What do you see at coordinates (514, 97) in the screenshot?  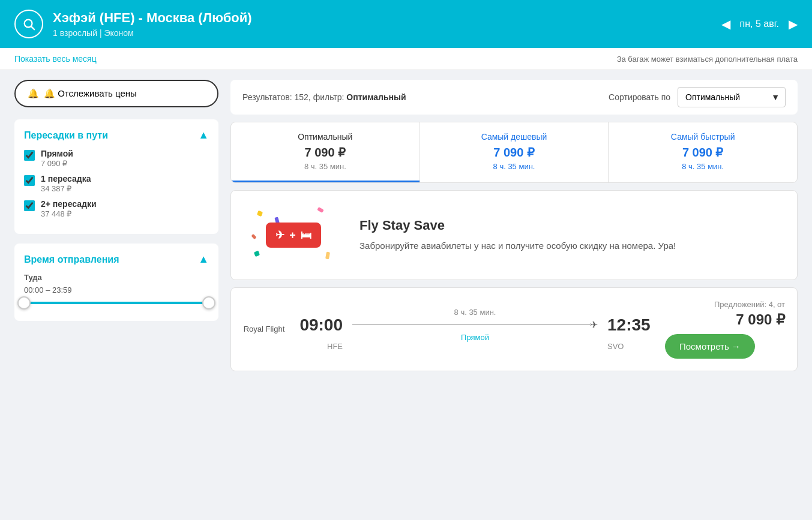 I see `sort-bar: Результатов: 152, фильтр: Оптимальный Со…` at bounding box center [514, 97].